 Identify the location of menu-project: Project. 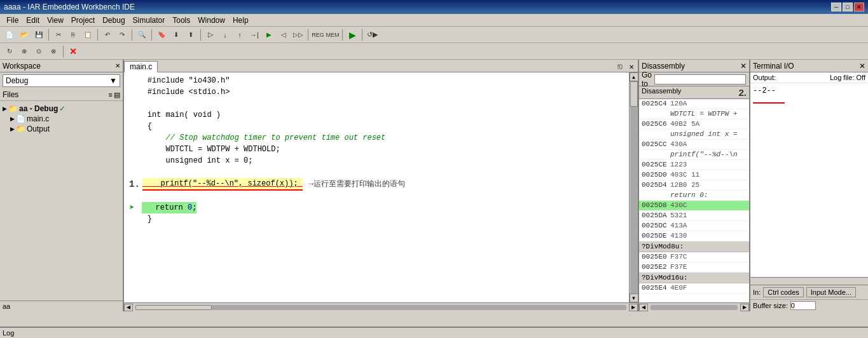
(83, 20).